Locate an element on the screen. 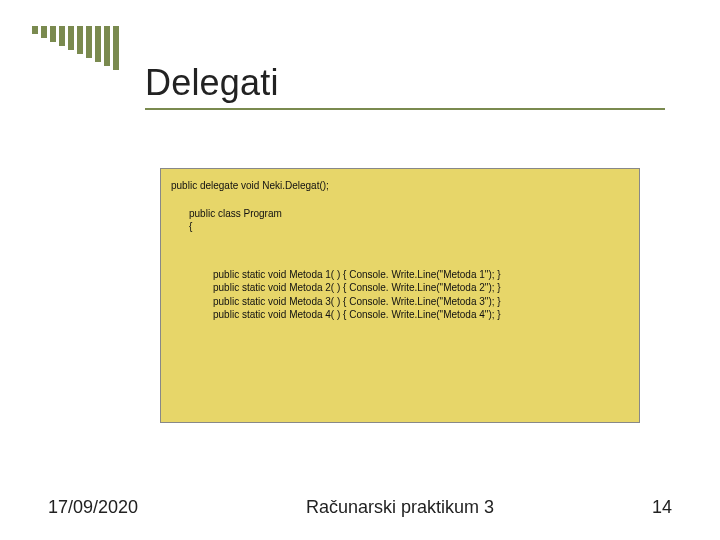 The height and width of the screenshot is (540, 720). slide-footer: 17/09/2020 Računarski praktikum 3 14 is located at coordinates (360, 508).